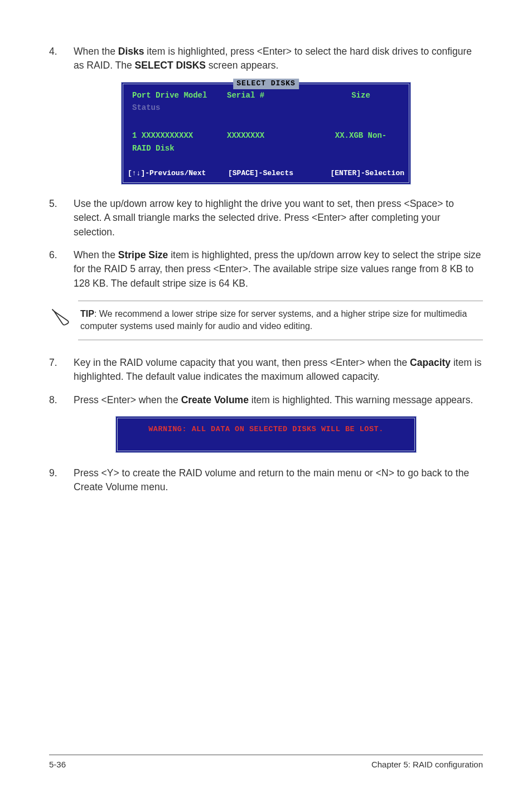 Image resolution: width=532 pixels, height=802 pixels. I want to click on hint-enter: [ENTER]-Selection, so click(357, 174).